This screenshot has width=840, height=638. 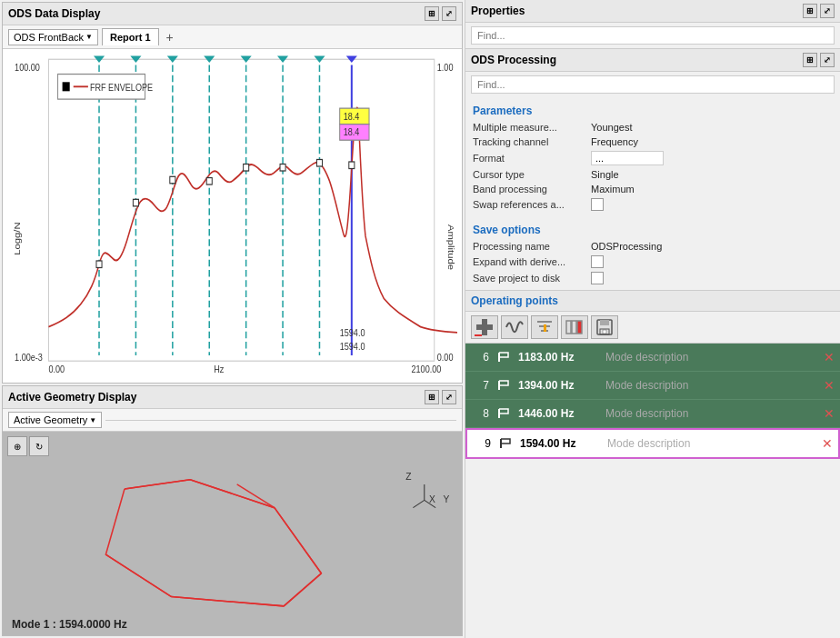 What do you see at coordinates (712, 357) in the screenshot?
I see `op-desc-6: Mode description` at bounding box center [712, 357].